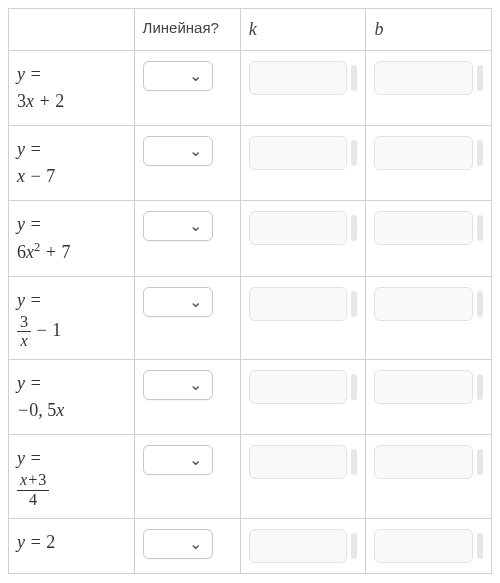 Image resolution: width=500 pixels, height=583 pixels. Describe the element at coordinates (187, 30) in the screenshot. I see `header-linear: Линейная?` at that location.